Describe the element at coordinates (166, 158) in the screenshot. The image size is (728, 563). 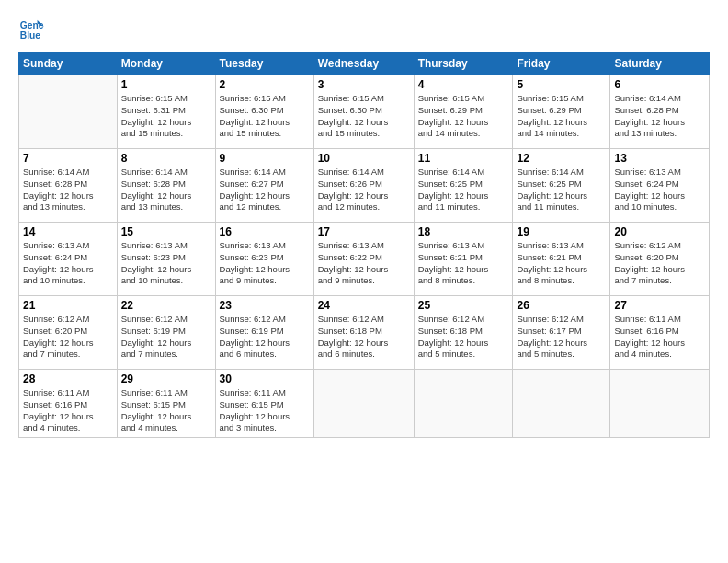
I see `day-number: 8` at that location.